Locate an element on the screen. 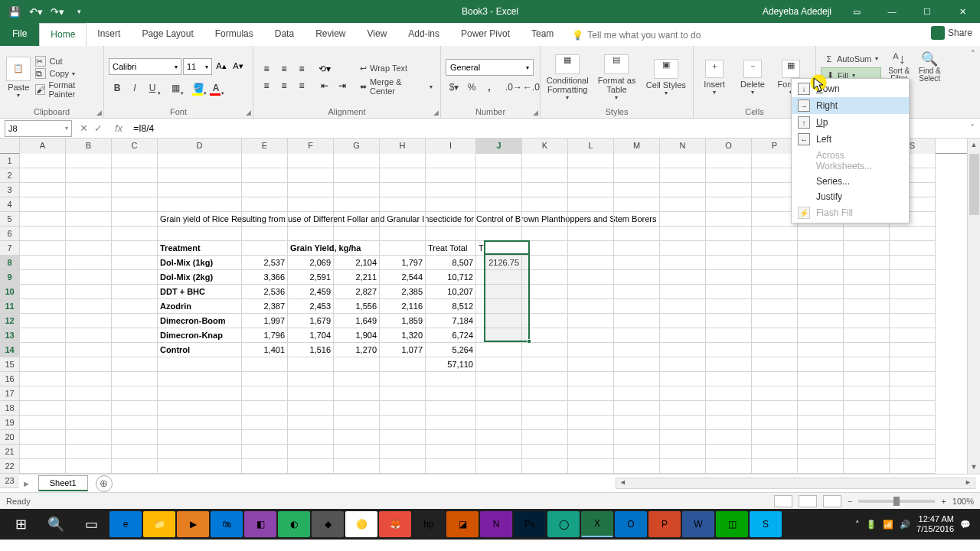 The width and height of the screenshot is (980, 551). cell: 2,459 is located at coordinates (311, 292).